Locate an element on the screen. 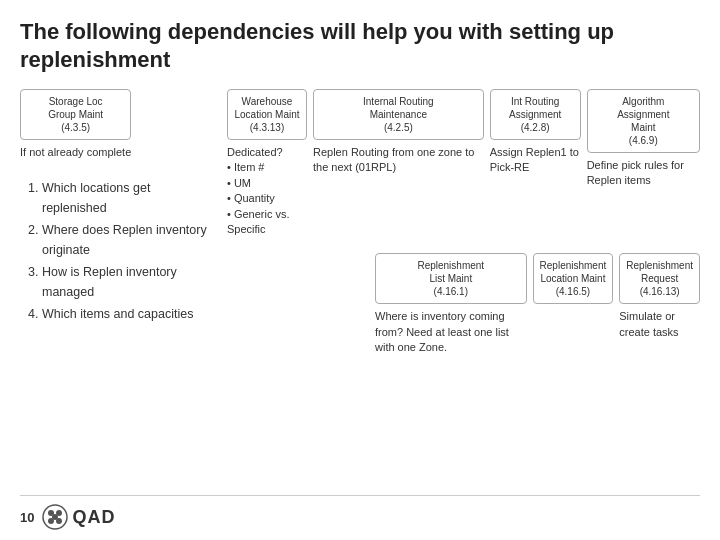 The height and width of the screenshot is (540, 720). internal-routing-col: Internal RoutingMaintenance(4.2.5) Reple… is located at coordinates (398, 132).